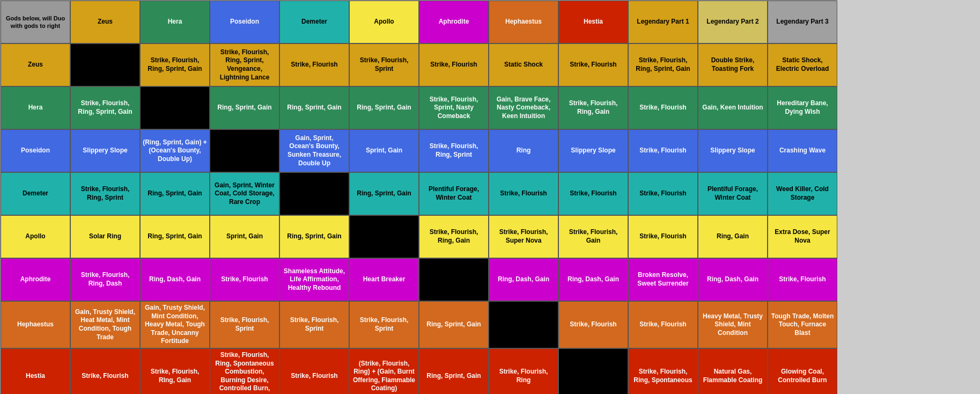 The height and width of the screenshot is (394, 980). I want to click on row-label-hera: Hera, so click(35, 108).